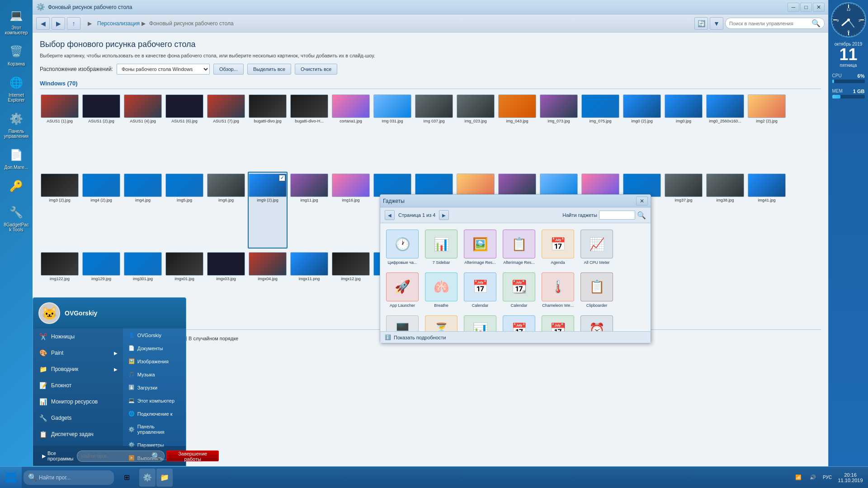 This screenshot has height=488, width=868. What do you see at coordinates (480, 248) in the screenshot?
I see `gadget-item-afterimage1: 🖼️Afterimage Res...` at bounding box center [480, 248].